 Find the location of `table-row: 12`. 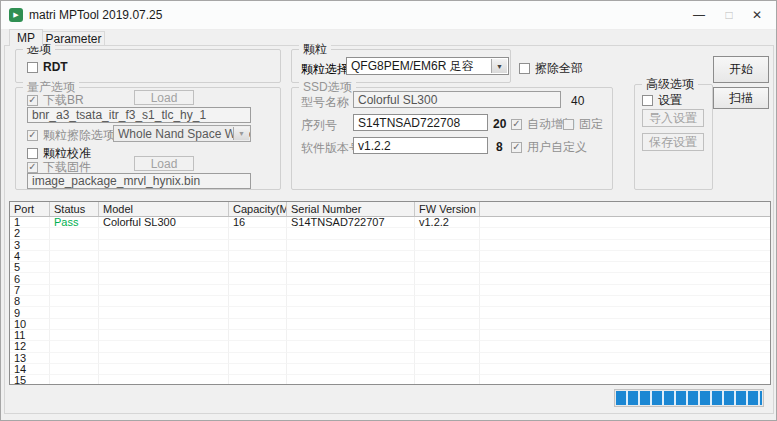

table-row: 12 is located at coordinates (390, 346).